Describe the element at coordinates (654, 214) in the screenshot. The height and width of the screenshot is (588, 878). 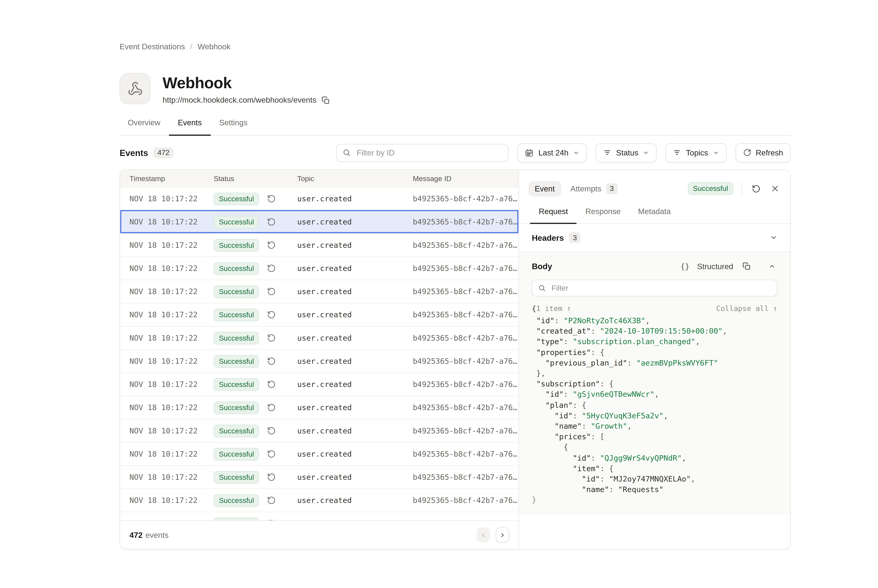
I see `detail-section-tabs: Request Response Metadata` at that location.